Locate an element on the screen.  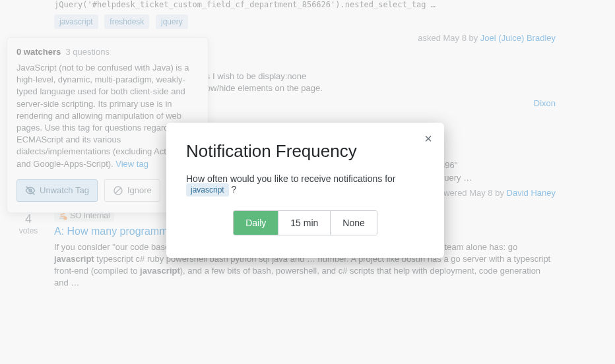
ignore-label: Ignore is located at coordinates (140, 190).